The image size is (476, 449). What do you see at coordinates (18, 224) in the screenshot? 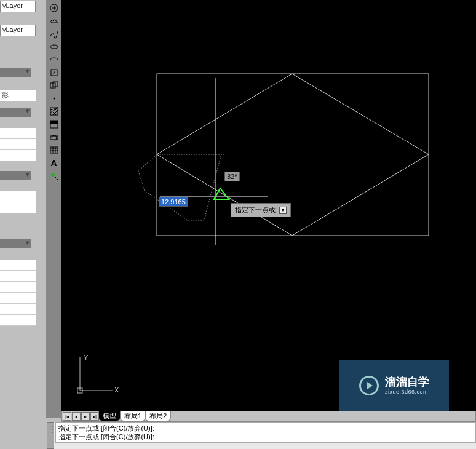
I see `properties-panel: yLayer yLayer 影` at bounding box center [18, 224].